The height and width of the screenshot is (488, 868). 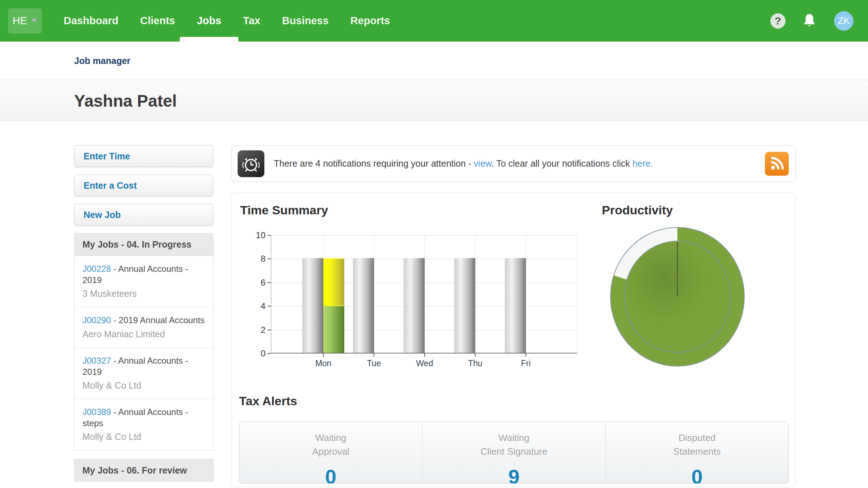 What do you see at coordinates (144, 185) in the screenshot?
I see `enter-a-cost-button: Enter a Cost` at bounding box center [144, 185].